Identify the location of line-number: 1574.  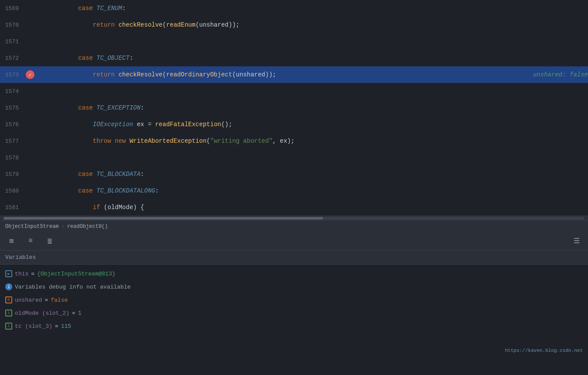
(12, 92).